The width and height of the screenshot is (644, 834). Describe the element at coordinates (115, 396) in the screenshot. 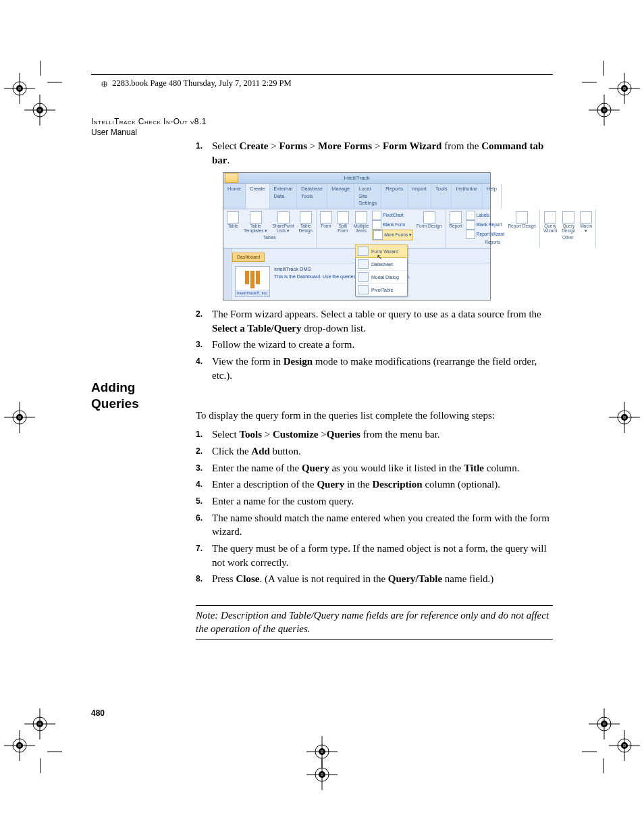

I see `section-heading: AddingQueries` at that location.